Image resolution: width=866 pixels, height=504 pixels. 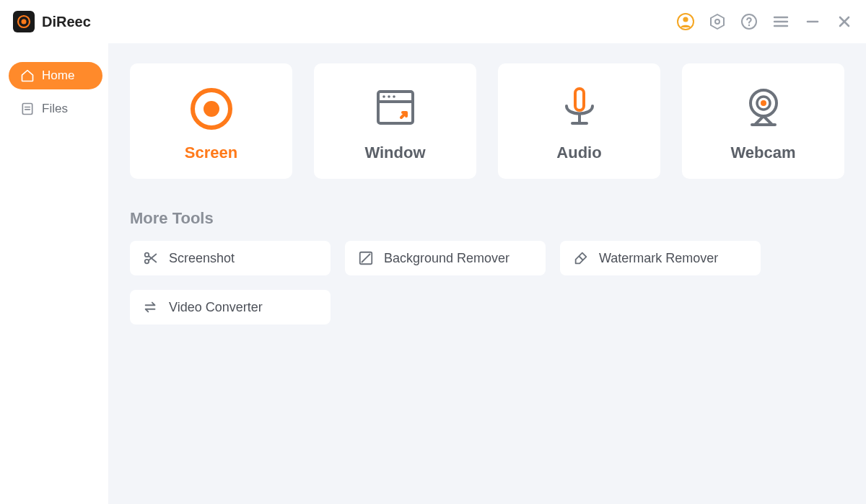 What do you see at coordinates (781, 22) in the screenshot?
I see `menu-button` at bounding box center [781, 22].